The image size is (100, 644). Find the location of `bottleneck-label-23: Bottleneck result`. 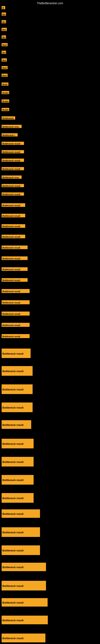

bottleneck-label-23: Bottleneck result is located at coordinates (13, 186).